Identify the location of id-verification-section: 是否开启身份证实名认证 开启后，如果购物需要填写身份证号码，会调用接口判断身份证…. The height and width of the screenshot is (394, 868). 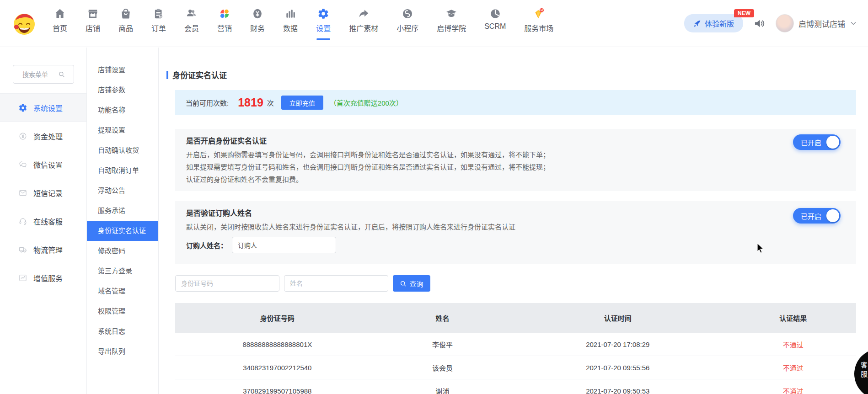
(516, 160).